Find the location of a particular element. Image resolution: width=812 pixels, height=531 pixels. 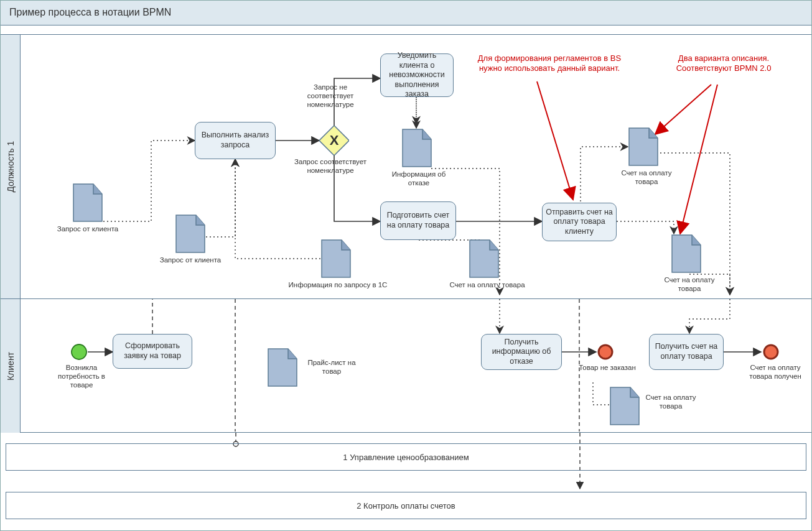

pool-head-strip is located at coordinates (406, 30).